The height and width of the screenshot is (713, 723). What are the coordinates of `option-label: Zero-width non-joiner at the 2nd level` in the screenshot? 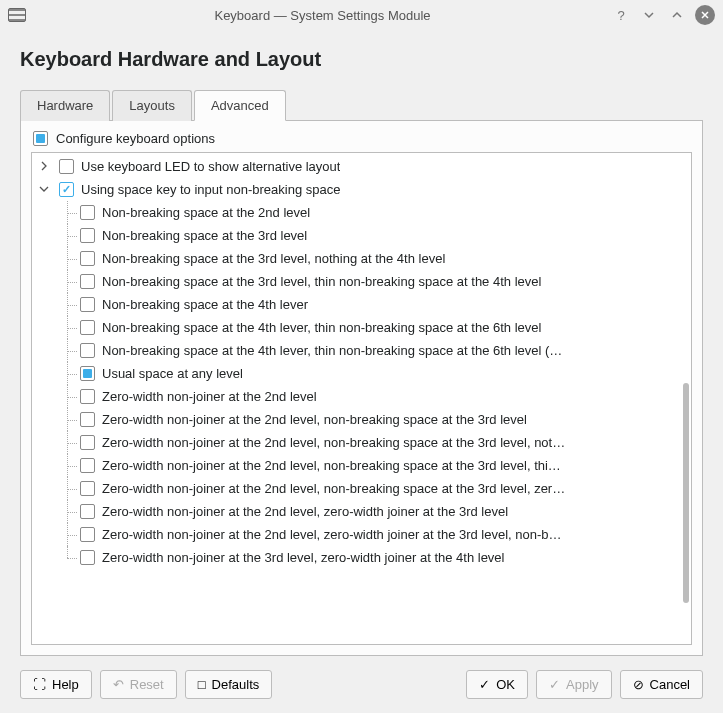 It's located at (210, 396).